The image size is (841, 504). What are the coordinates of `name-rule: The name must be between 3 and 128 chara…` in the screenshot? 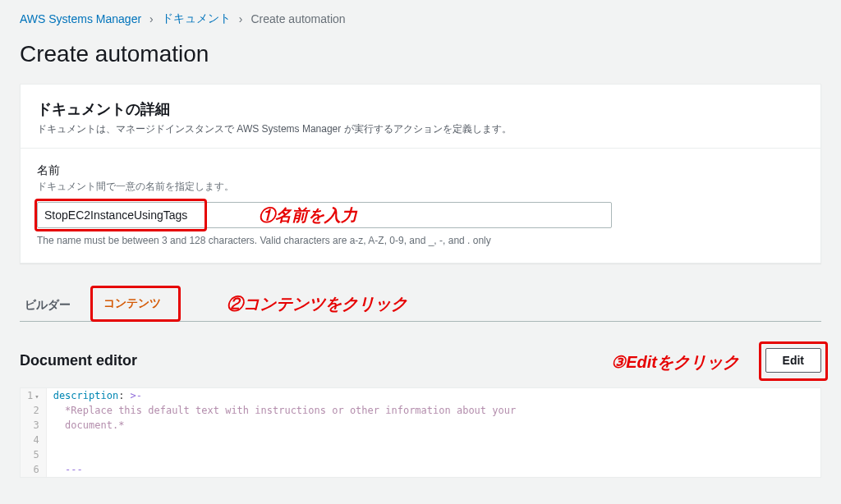 It's located at (420, 241).